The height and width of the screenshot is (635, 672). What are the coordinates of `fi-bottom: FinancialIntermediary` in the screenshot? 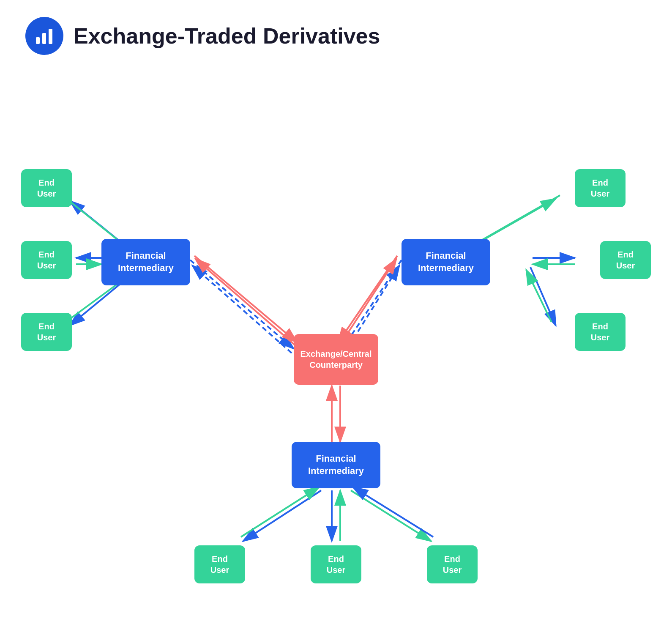 It's located at (336, 465).